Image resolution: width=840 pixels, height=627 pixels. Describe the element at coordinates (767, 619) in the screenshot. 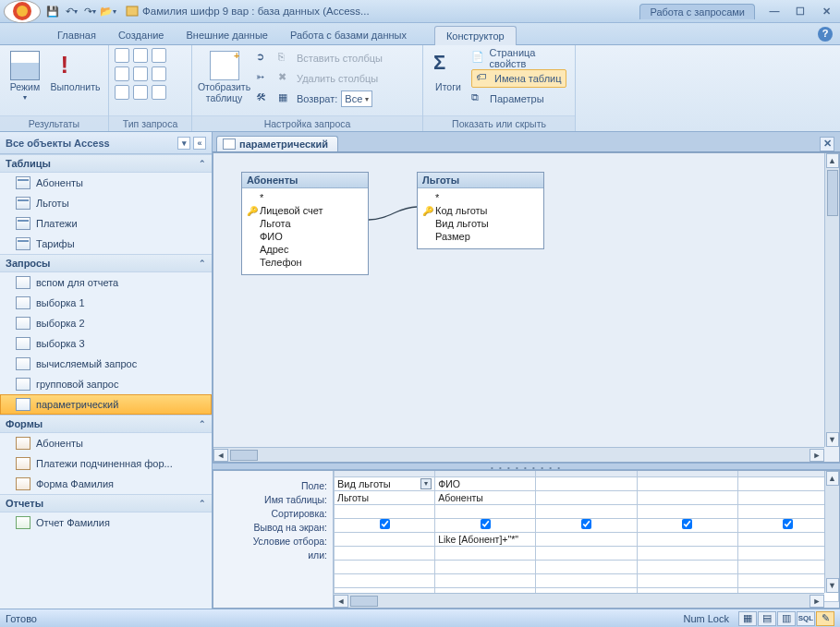

I see `pivottable-view-button: ▤` at that location.